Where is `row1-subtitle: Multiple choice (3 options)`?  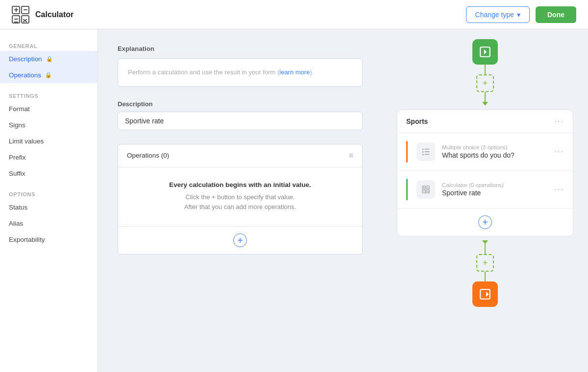
row1-subtitle: Multiple choice (3 options) is located at coordinates (495, 147).